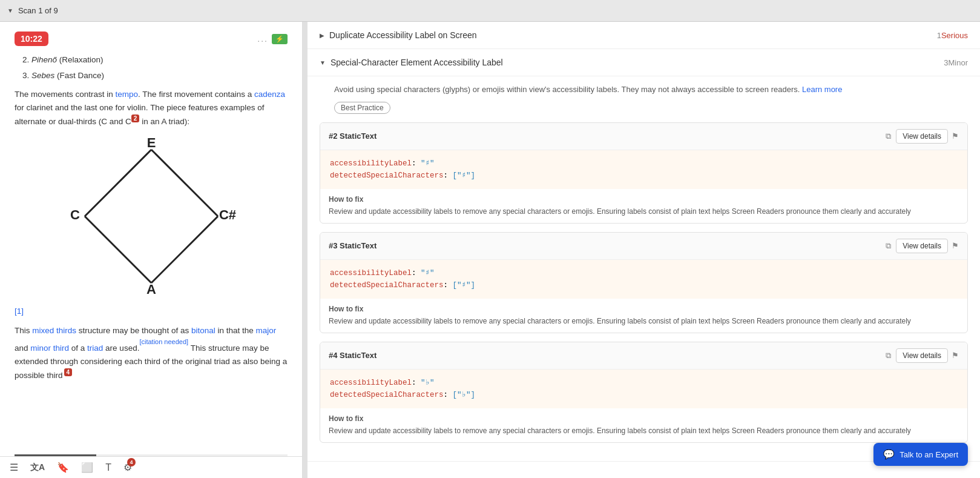 The height and width of the screenshot is (478, 980). What do you see at coordinates (151, 353) in the screenshot?
I see `paragraph-2: This mixed thirds structure may be thoug…` at bounding box center [151, 353].